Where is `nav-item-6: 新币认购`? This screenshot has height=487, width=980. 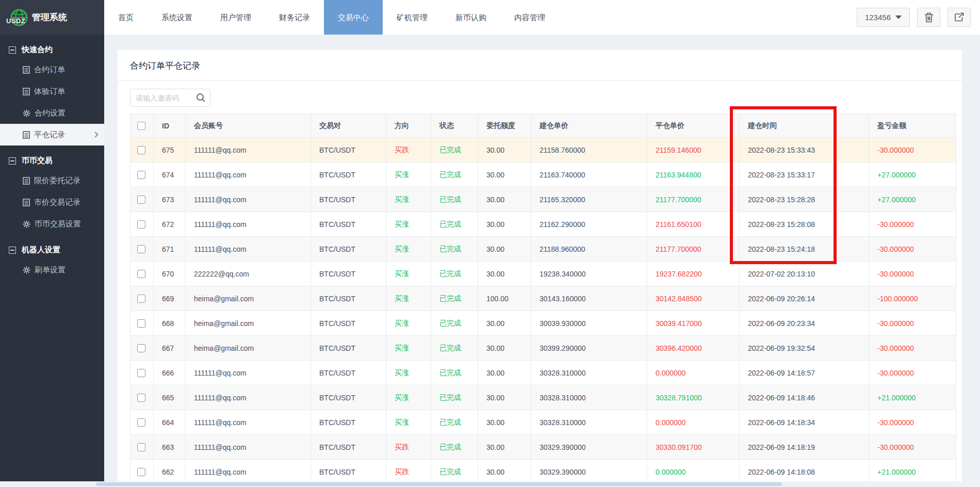 nav-item-6: 新币认购 is located at coordinates (471, 18).